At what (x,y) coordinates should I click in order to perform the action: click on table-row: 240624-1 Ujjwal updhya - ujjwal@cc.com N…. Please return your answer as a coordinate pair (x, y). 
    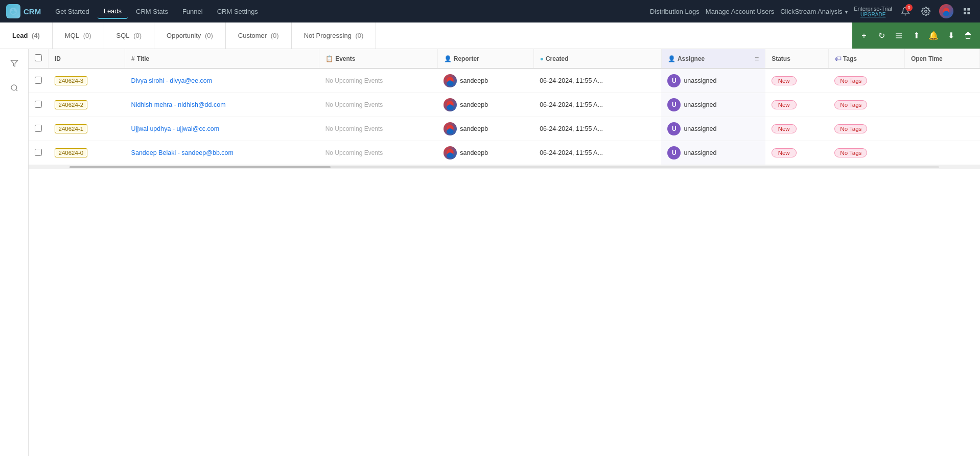
    Looking at the image, I should click on (504, 129).